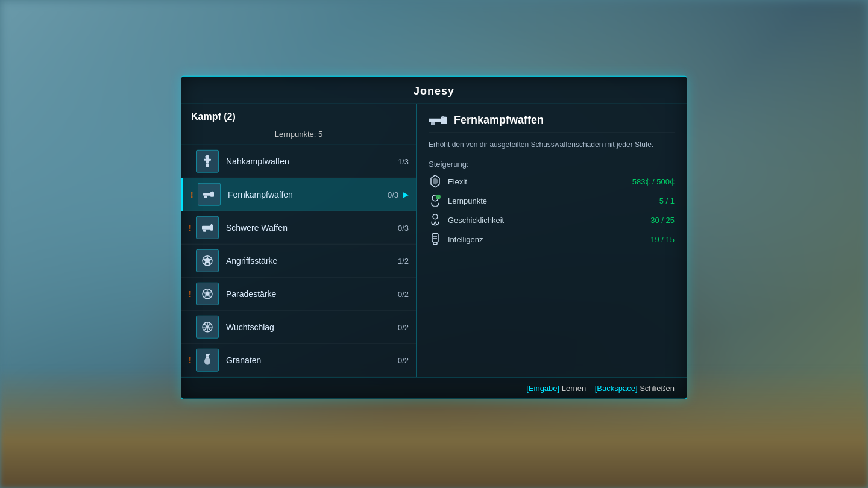 This screenshot has height=488, width=868. Describe the element at coordinates (403, 228) in the screenshot. I see `schwerewaffen-level: 0/3` at that location.